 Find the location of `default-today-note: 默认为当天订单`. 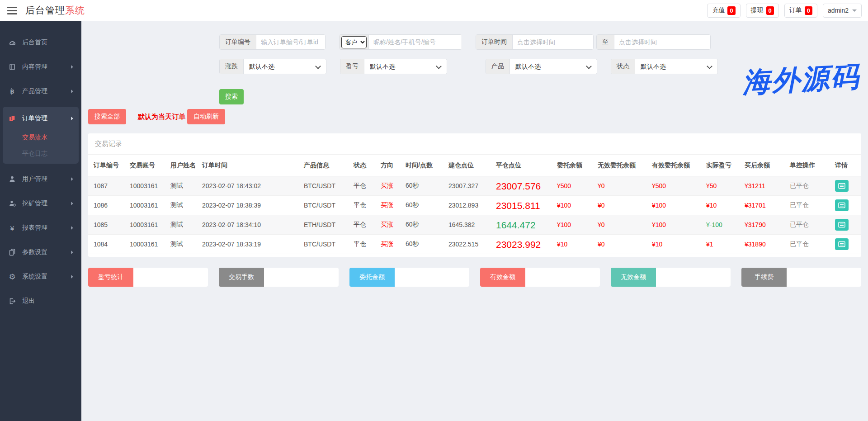

default-today-note: 默认为当天订单 is located at coordinates (162, 117).